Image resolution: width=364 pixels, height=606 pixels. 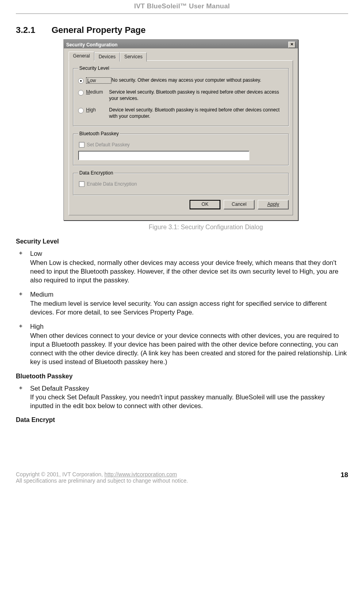 I want to click on checkbox-encrypt-label: Enable Data Encryption, so click(x=112, y=184).